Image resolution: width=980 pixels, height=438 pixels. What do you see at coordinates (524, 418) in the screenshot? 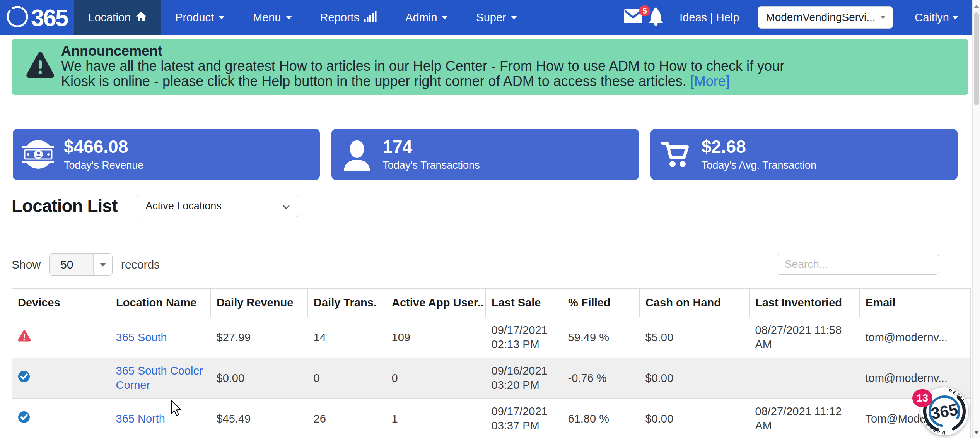
I see `last-sale-cell: 09/17/2021 03:37 PM` at bounding box center [524, 418].